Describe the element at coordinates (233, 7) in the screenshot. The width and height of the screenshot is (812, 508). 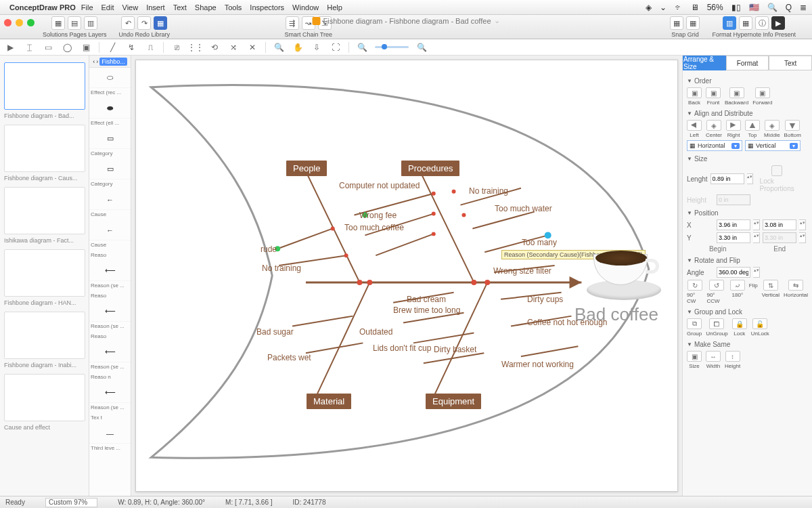
I see `menu-tools: Tools` at that location.